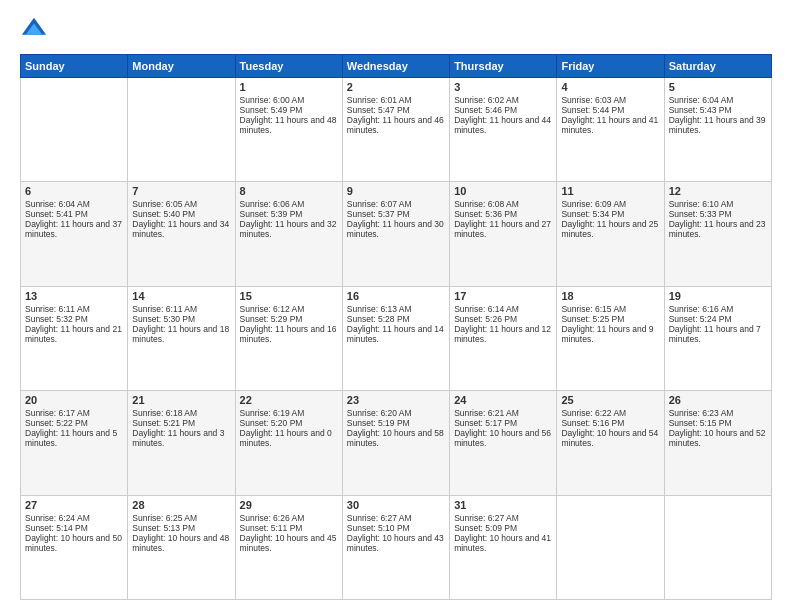 This screenshot has height=612, width=792. Describe the element at coordinates (504, 66) in the screenshot. I see `weekday-header-thursday: Thursday` at that location.